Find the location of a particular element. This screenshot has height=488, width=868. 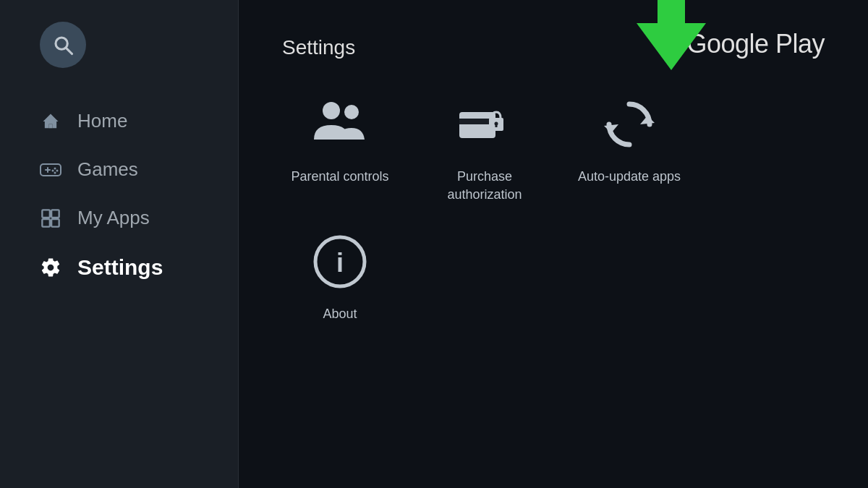

about-icon: i is located at coordinates (340, 262).